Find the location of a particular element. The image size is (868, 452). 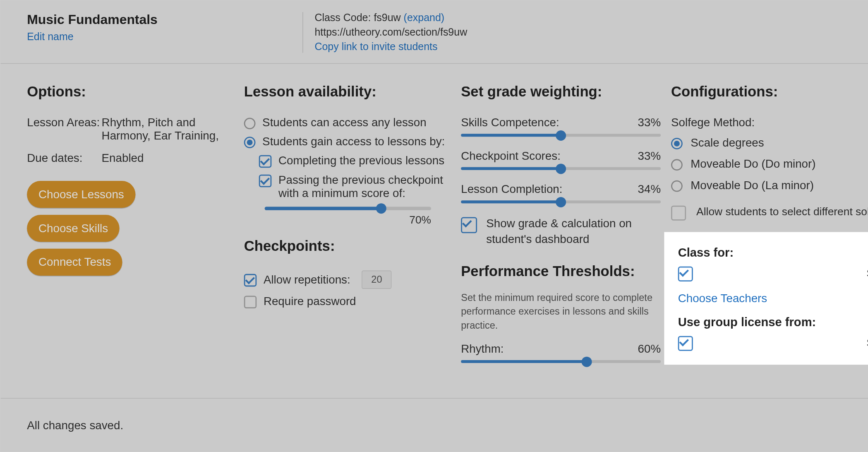

weight-skills-label: Skills Competence: is located at coordinates (510, 123).